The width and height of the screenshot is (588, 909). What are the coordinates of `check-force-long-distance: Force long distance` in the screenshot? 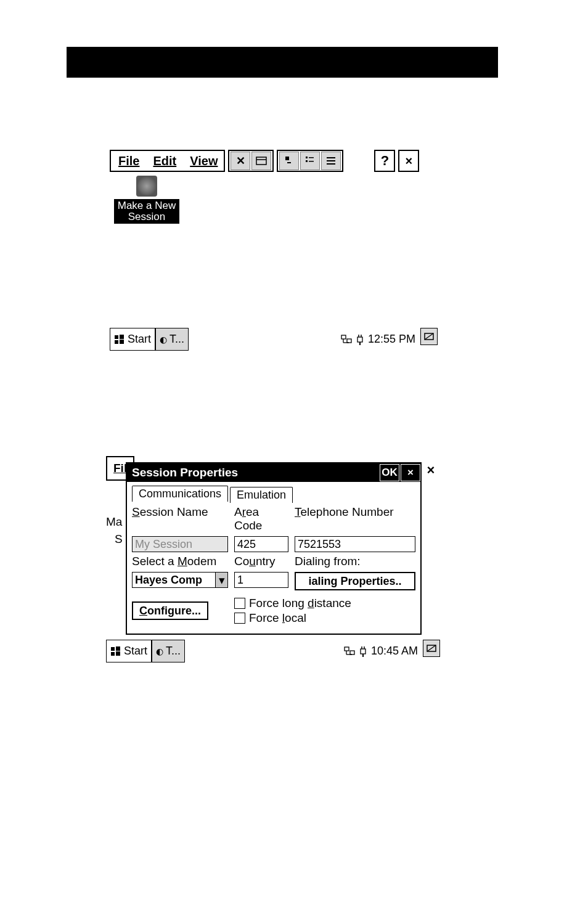 It's located at (325, 603).